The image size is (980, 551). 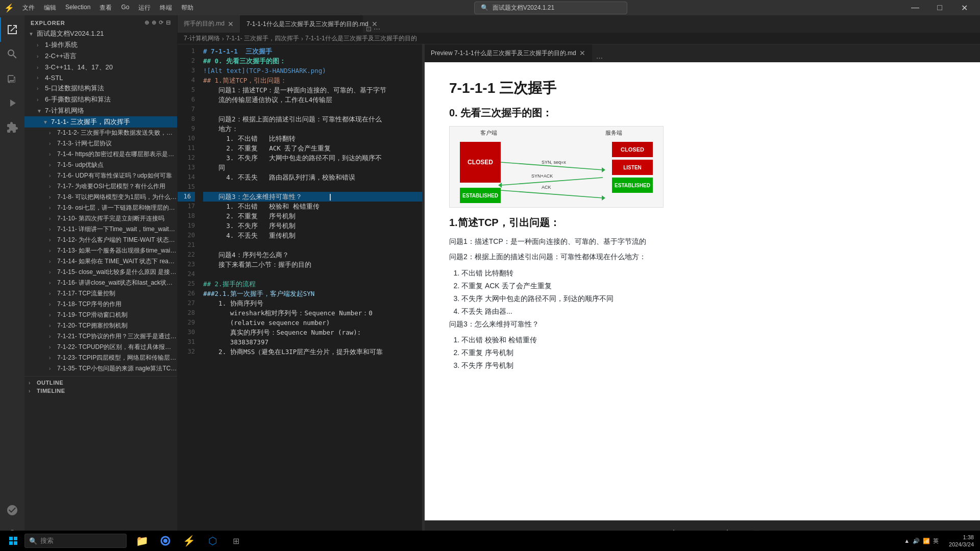 I want to click on sidebar-item-7123: › 7-1-23- TCPIP四层模型，网络层和传输层有什么区别？网络层的主要工…, so click(x=101, y=358).